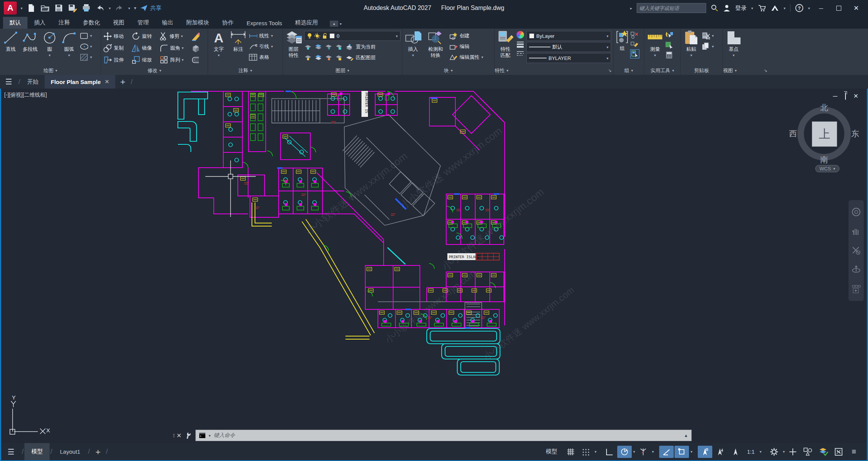 This screenshot has height=461, width=868. I want to click on layer-select-combo: 0 ▾, so click(352, 36).